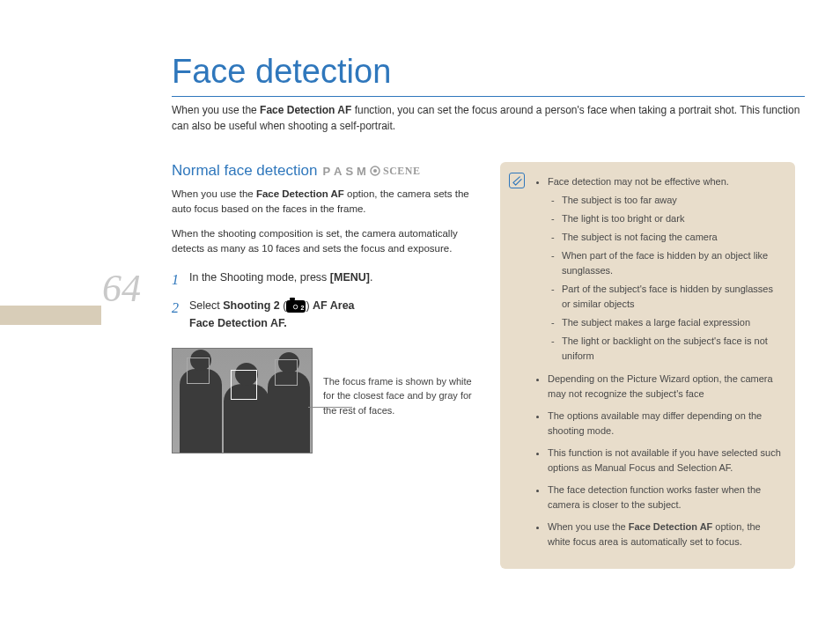 This screenshot has width=840, height=634. Describe the element at coordinates (666, 238) in the screenshot. I see `note-subitem: The subject is not facing the camera` at that location.